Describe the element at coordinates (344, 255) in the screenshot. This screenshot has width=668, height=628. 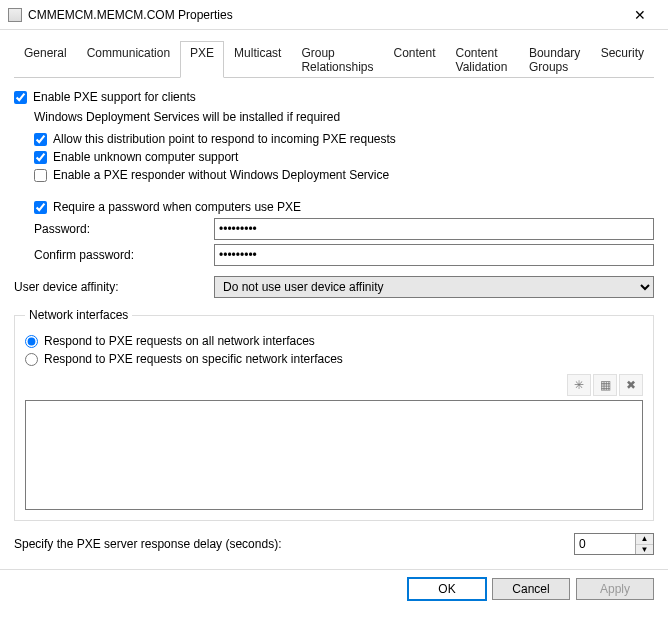
I see `confirm-password-row: Confirm password:` at that location.